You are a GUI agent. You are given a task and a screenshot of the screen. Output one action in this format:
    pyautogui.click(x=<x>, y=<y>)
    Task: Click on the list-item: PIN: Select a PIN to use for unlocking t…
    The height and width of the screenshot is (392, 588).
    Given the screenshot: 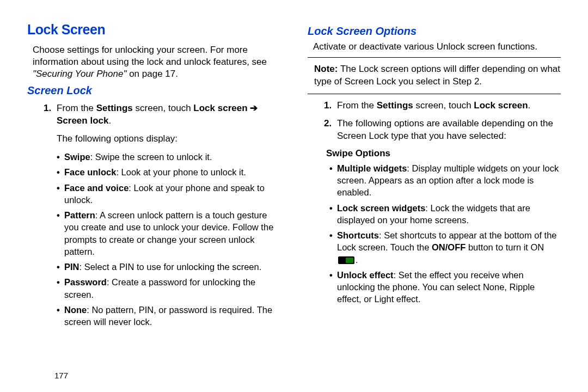 What is the action you would take?
    pyautogui.click(x=169, y=267)
    